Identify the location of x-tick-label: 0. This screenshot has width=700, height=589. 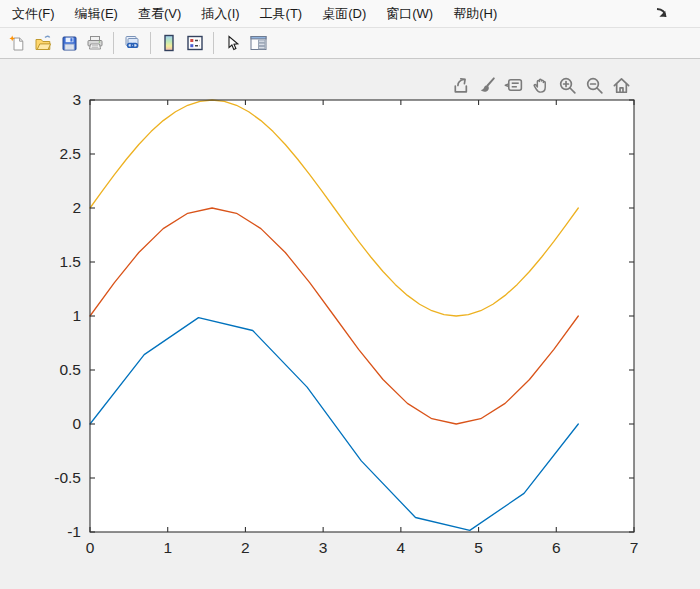
(90, 548).